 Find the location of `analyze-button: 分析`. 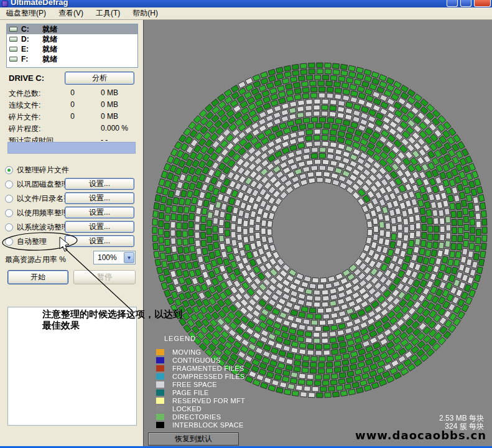

analyze-button: 分析 is located at coordinates (100, 78).